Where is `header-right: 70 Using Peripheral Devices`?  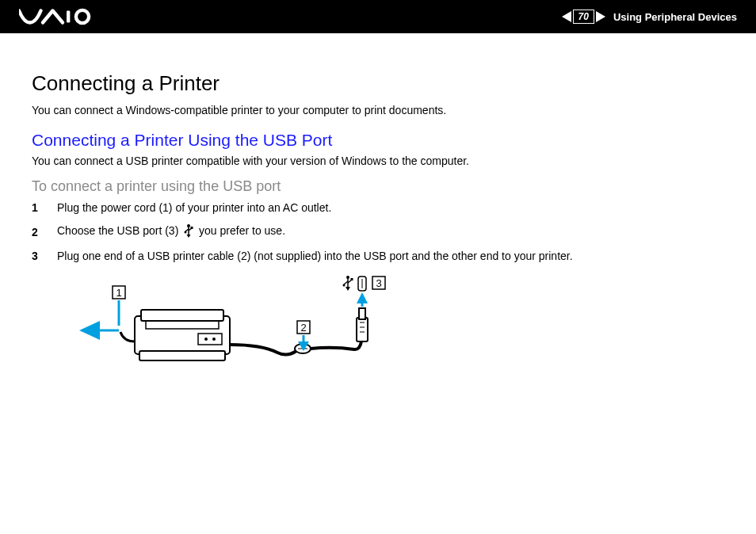
header-right: 70 Using Peripheral Devices is located at coordinates (650, 17).